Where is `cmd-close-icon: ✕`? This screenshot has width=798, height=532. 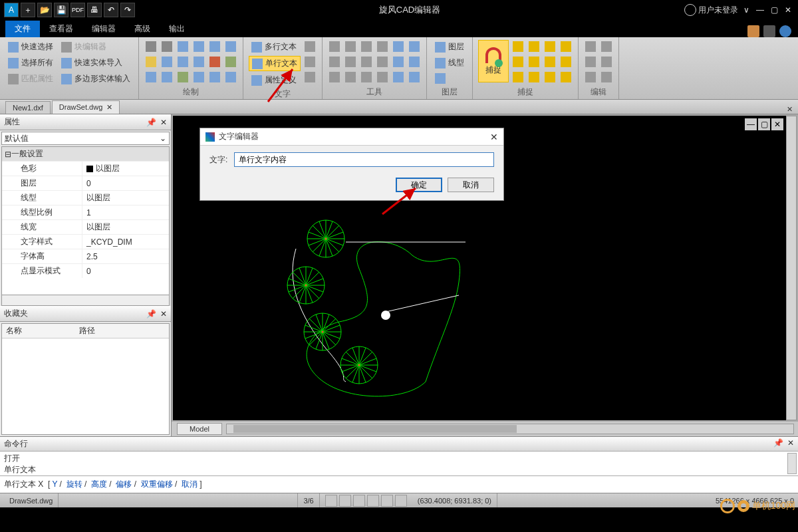
cmd-close-icon: ✕ is located at coordinates (791, 444).